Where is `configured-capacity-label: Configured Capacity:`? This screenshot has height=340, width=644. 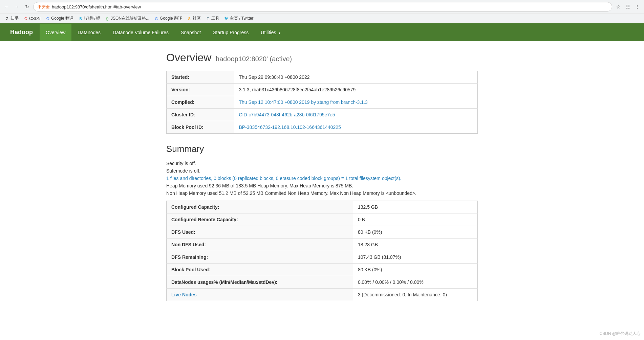
configured-capacity-label: Configured Capacity: is located at coordinates (260, 207).